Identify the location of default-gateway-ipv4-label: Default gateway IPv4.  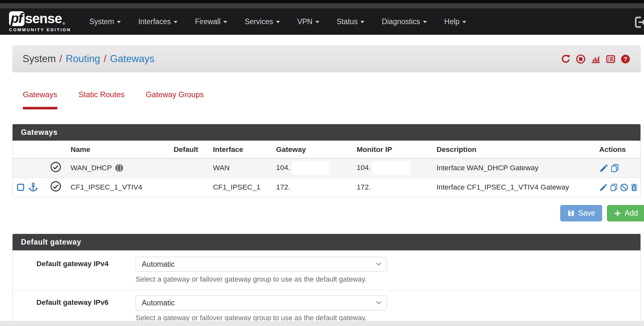
(80, 263).